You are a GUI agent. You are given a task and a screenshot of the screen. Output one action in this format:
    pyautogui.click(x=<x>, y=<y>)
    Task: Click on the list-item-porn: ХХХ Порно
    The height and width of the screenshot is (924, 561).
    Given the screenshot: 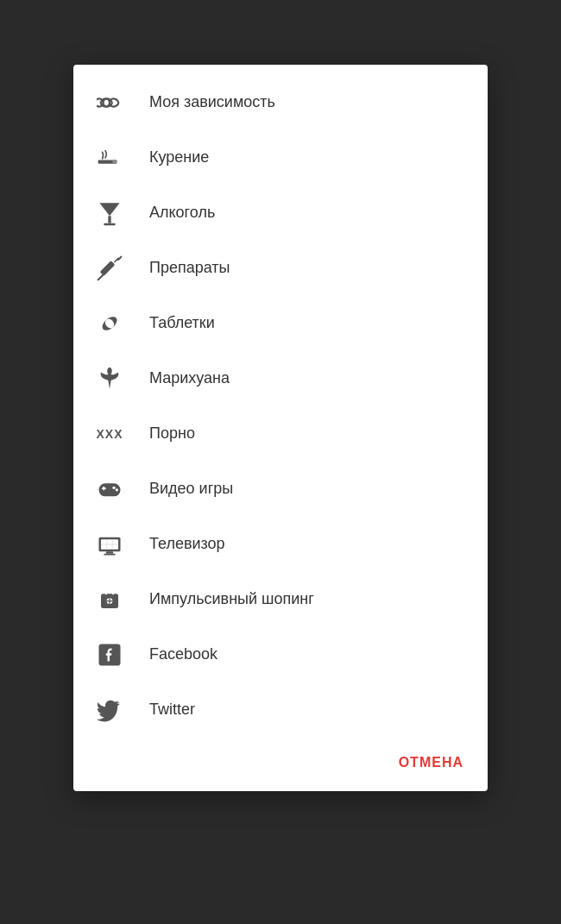 What is the action you would take?
    pyautogui.click(x=280, y=434)
    